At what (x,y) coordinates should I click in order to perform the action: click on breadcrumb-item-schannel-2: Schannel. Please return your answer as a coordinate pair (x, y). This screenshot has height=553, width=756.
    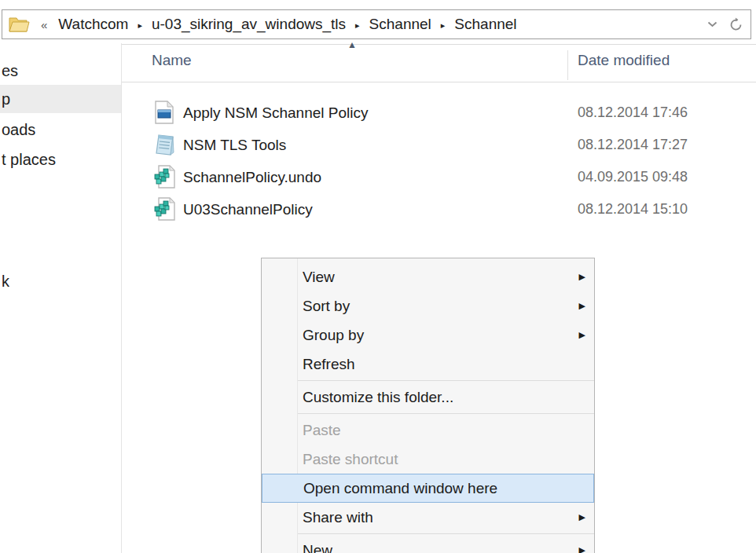
    Looking at the image, I should click on (486, 24).